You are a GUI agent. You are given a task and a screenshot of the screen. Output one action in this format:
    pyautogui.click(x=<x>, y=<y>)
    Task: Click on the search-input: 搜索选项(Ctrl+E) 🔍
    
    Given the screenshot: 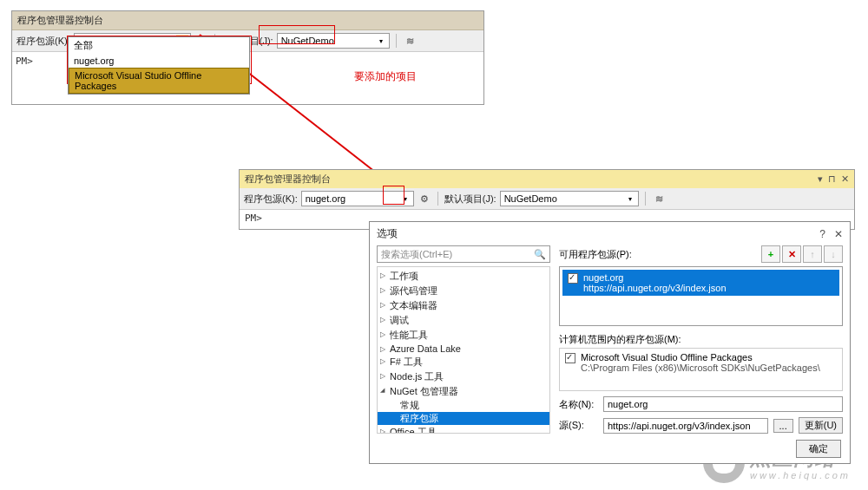 What is the action you would take?
    pyautogui.click(x=464, y=254)
    